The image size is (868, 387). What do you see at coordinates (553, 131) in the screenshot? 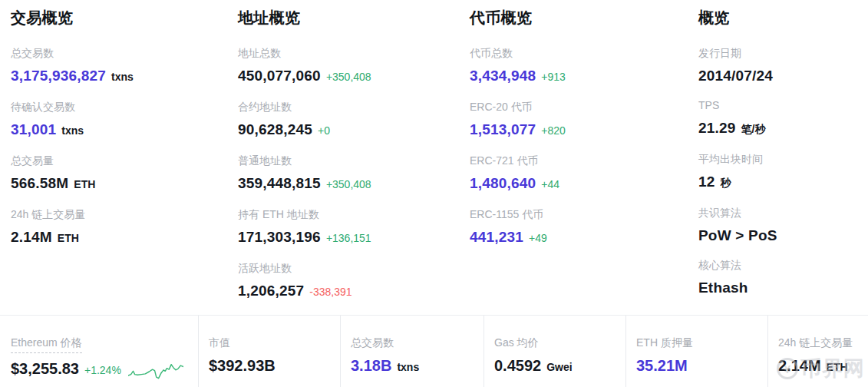
I see `stat-delta: +820` at bounding box center [553, 131].